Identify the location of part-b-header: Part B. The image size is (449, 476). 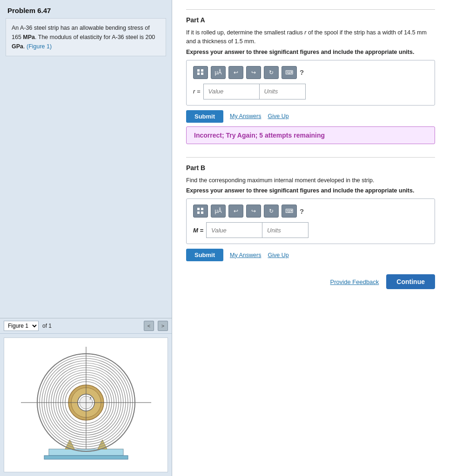
(311, 168).